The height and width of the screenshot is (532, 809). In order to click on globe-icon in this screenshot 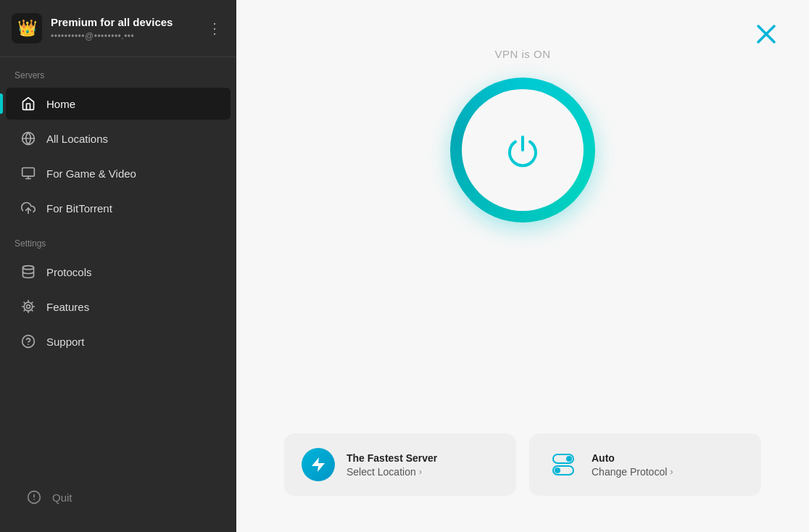, I will do `click(28, 138)`.